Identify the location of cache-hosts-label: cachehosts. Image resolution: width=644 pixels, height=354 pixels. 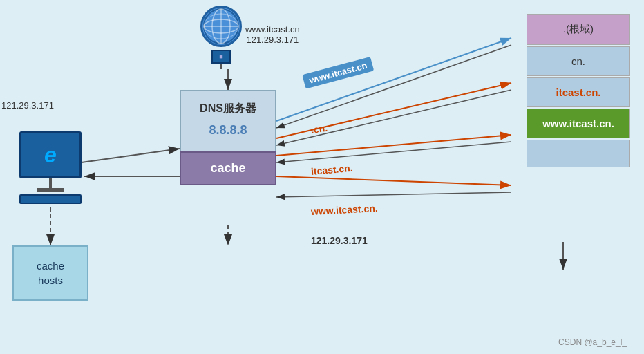
(50, 273).